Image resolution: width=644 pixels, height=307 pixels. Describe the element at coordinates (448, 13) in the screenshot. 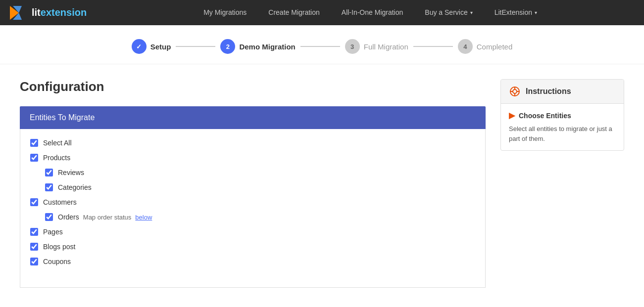

I see `nav-buy-service: Buy a Service ▾` at that location.